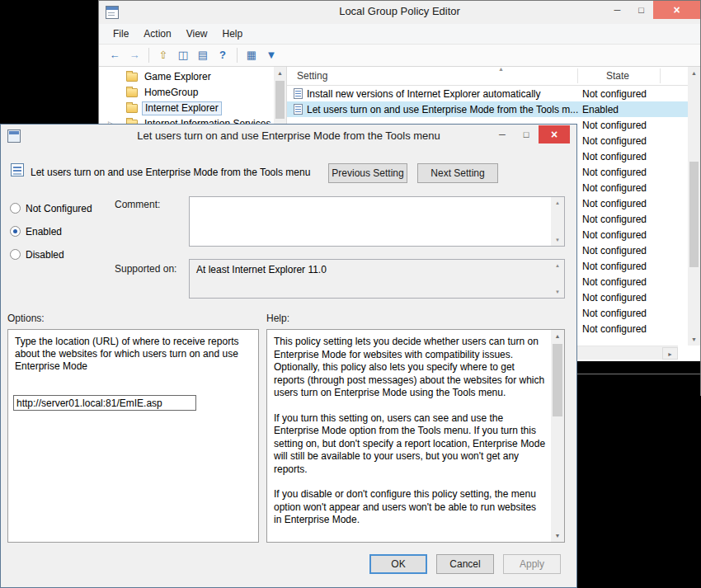  I want to click on help-paragraph: If you turn this setting on, users can s…, so click(410, 445).